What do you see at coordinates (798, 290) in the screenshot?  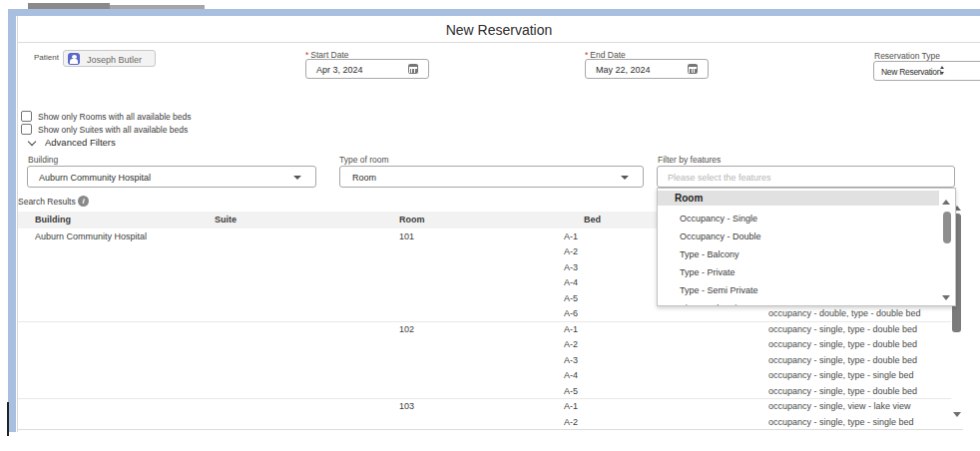 I see `dropdown-option: Type - Semi Private` at bounding box center [798, 290].